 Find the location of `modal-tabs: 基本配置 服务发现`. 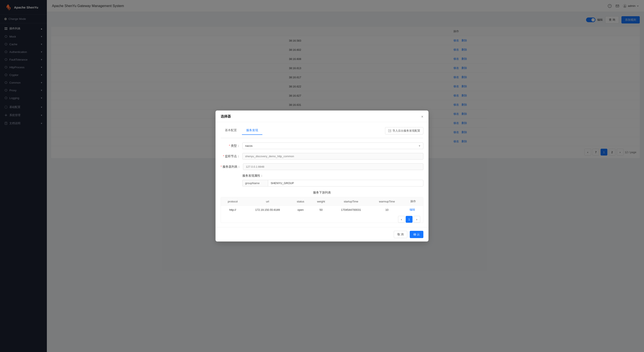

modal-tabs: 基本配置 服务发现 is located at coordinates (242, 130).